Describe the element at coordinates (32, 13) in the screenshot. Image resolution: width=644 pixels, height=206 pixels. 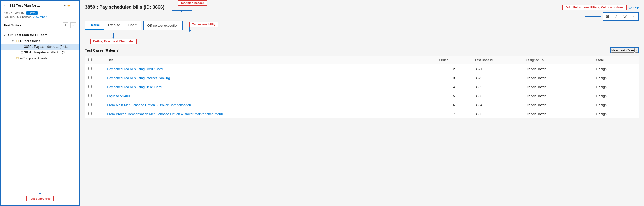
I see `current-badge: Current` at that location.